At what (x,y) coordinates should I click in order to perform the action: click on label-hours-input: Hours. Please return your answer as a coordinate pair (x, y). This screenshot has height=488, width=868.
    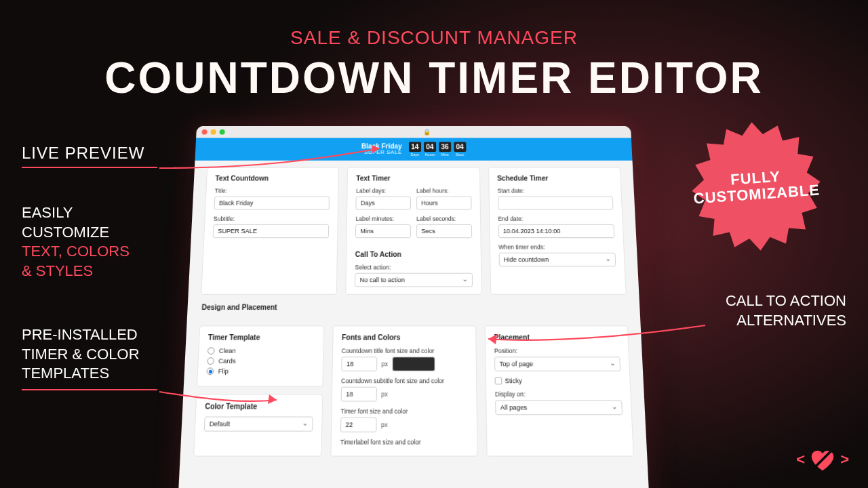
    Looking at the image, I should click on (443, 203).